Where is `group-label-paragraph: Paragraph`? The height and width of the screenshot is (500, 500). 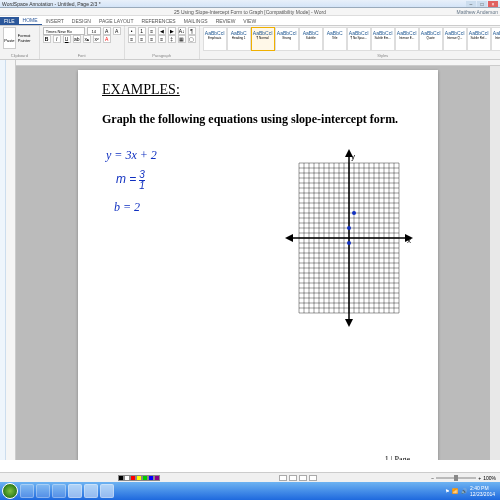 group-label-paragraph: Paragraph is located at coordinates (162, 56).